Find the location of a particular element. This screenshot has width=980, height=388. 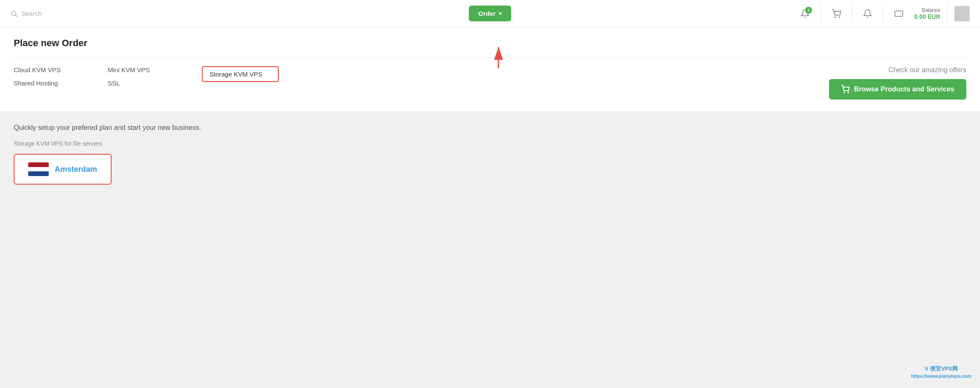

amsterdam-location-card: Amsterdam is located at coordinates (62, 169).